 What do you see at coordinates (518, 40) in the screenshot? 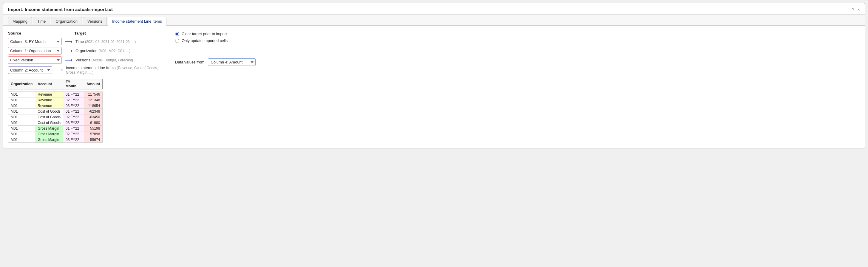
I see `radio-row-update: Only update imported cells` at bounding box center [518, 40].